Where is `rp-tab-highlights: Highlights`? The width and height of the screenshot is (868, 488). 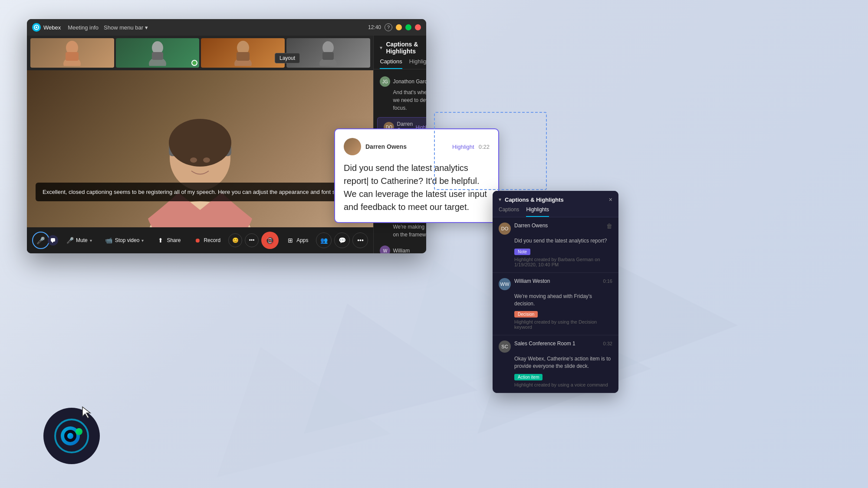 rp-tab-highlights: Highlights is located at coordinates (537, 212).